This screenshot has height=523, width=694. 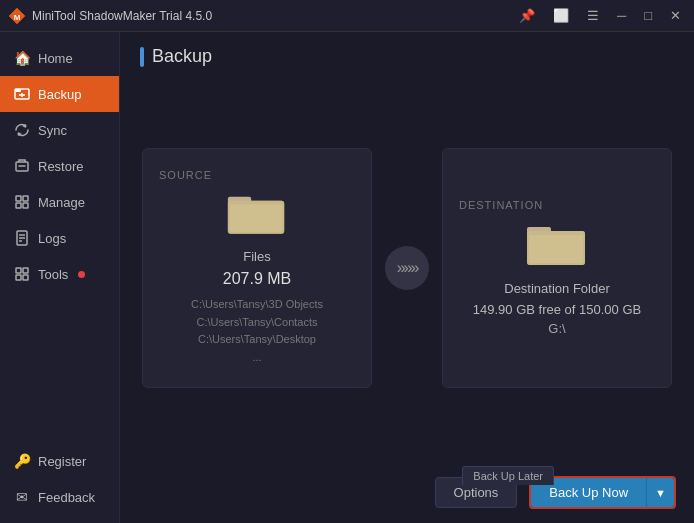 What do you see at coordinates (142, 57) in the screenshot?
I see `header-bar-accent` at bounding box center [142, 57].